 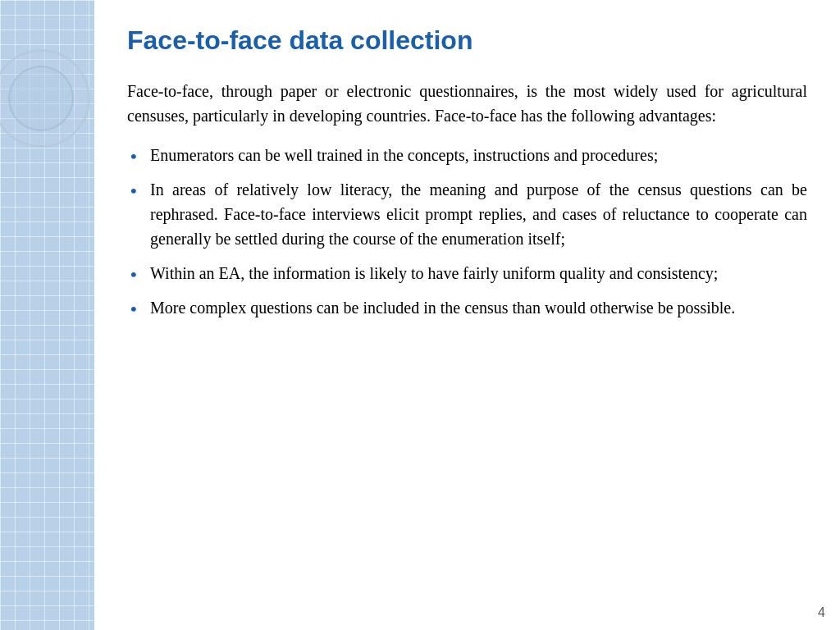 What do you see at coordinates (41, 98) in the screenshot?
I see `circle-inner` at bounding box center [41, 98].